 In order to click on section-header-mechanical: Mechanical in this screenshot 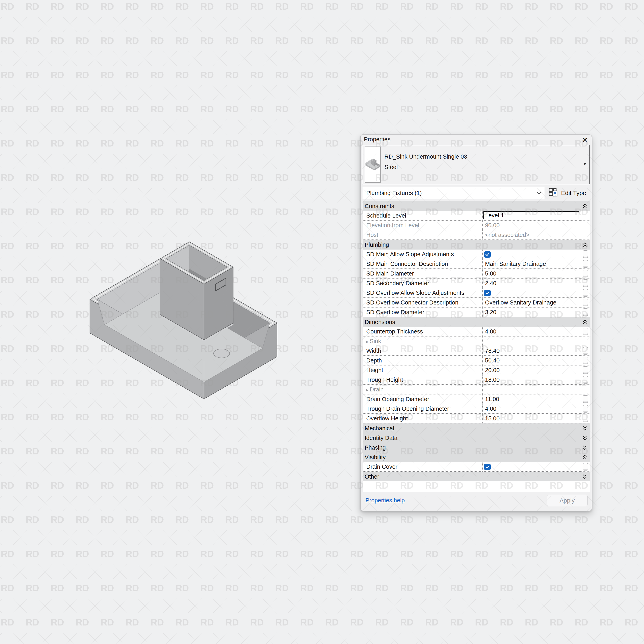, I will do `click(476, 428)`.